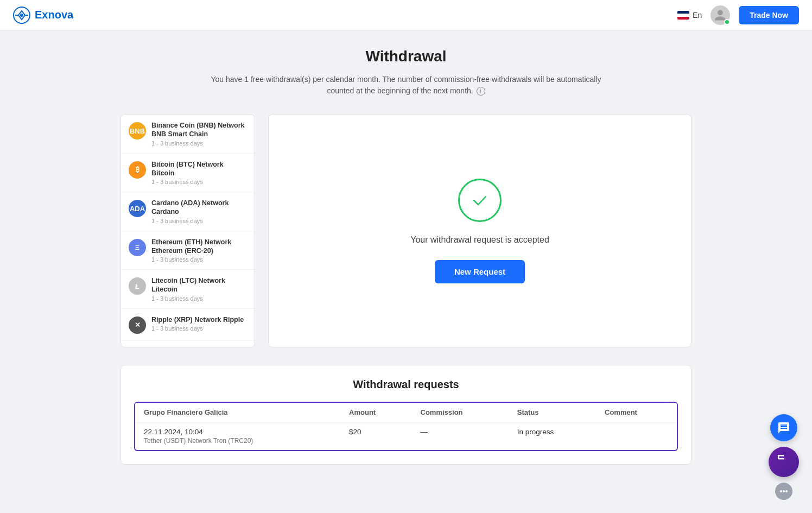 This screenshot has width=812, height=513. I want to click on trade-now-button: Trade Now, so click(769, 15).